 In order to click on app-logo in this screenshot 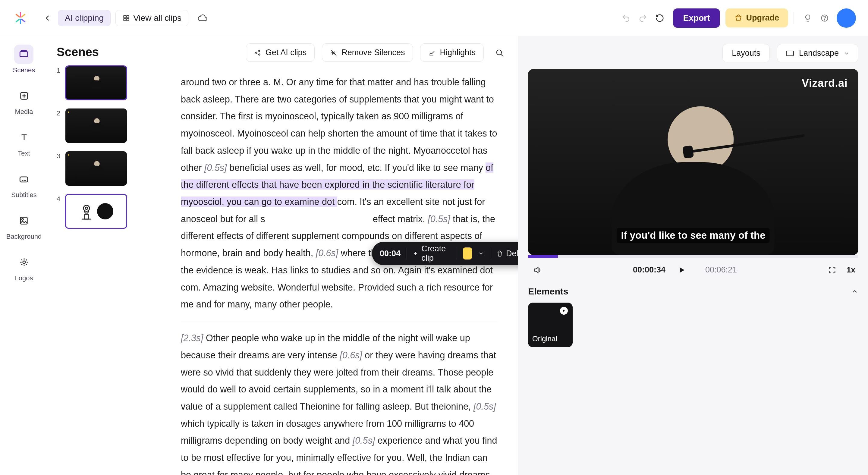, I will do `click(21, 18)`.